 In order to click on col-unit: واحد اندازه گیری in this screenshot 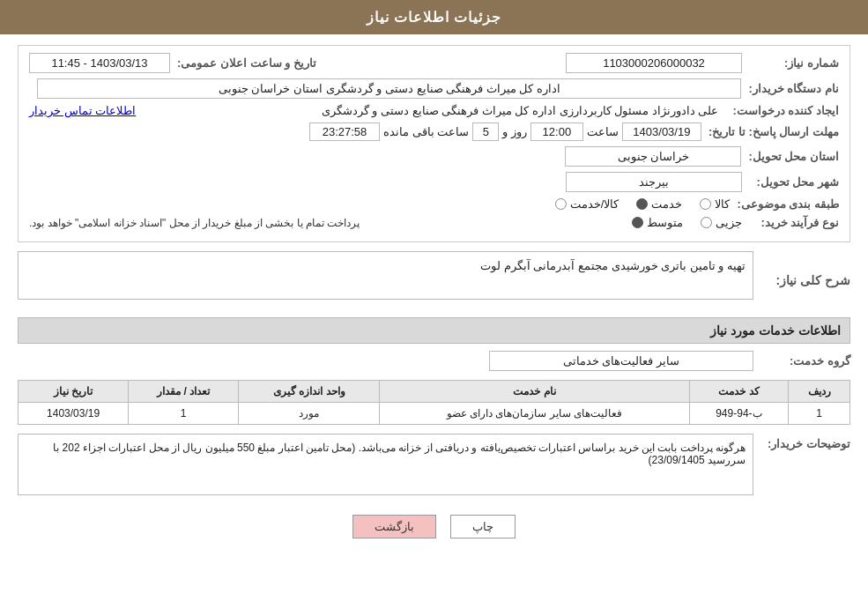, I will do `click(309, 391)`.